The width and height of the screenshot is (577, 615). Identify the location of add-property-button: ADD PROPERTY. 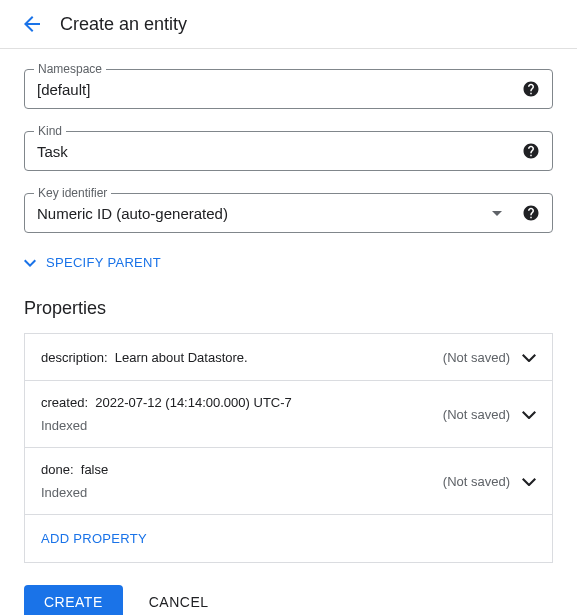
(288, 539).